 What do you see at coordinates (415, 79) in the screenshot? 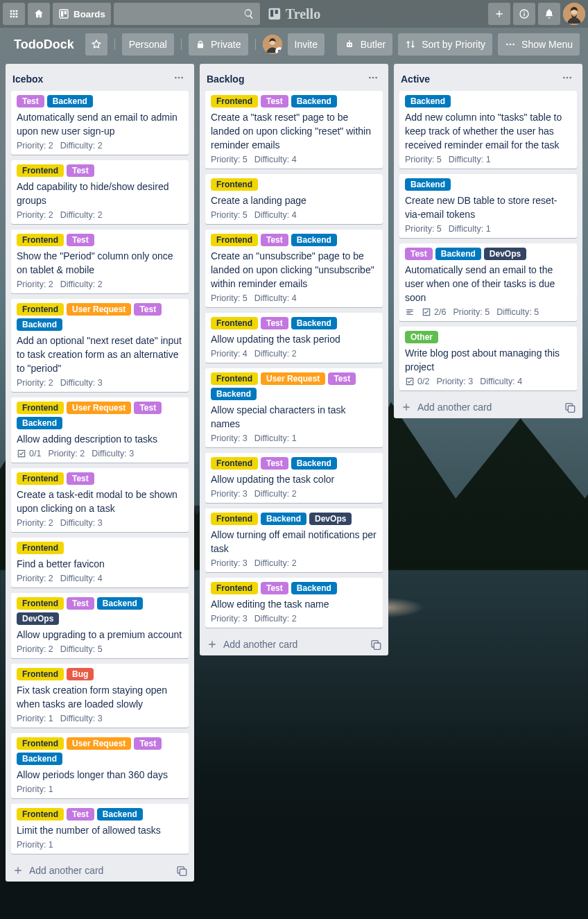
I see `list-title: Active` at bounding box center [415, 79].